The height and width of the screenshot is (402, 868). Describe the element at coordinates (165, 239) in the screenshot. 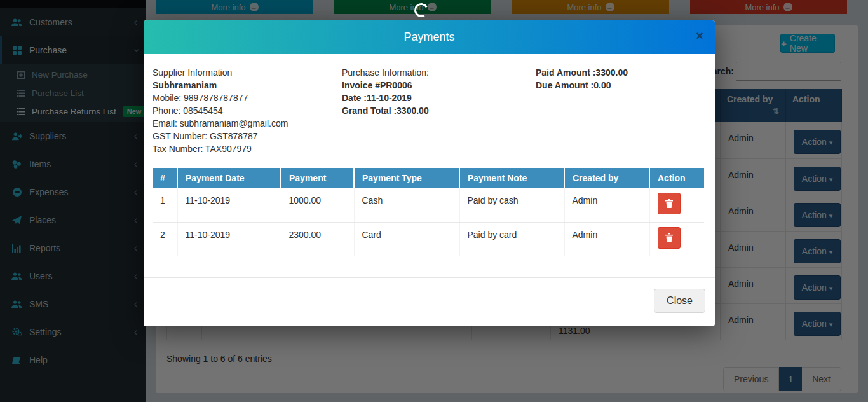

I see `payment-num: 2` at that location.